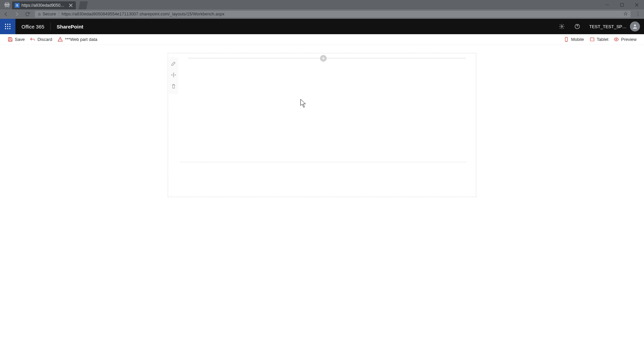 This screenshot has height=362, width=644. What do you see at coordinates (562, 26) in the screenshot?
I see `settings-button` at bounding box center [562, 26].